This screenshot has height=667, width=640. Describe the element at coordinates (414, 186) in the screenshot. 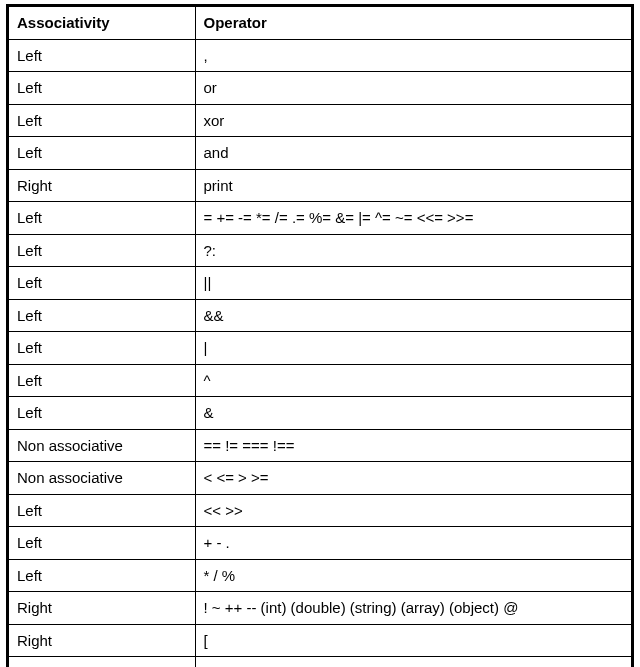

I see `cell-operator: print` at that location.